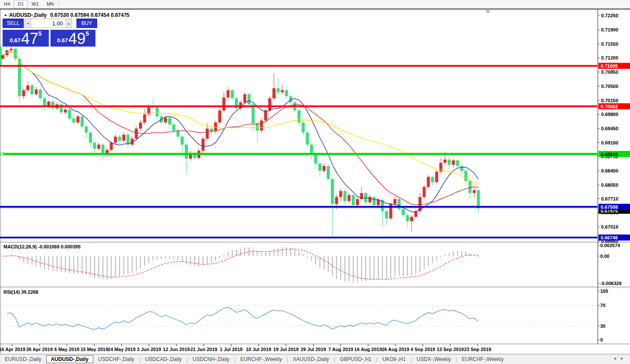 The image size is (630, 364). Describe the element at coordinates (311, 359) in the screenshot. I see `tab-xauusd-daily: XAUUSD-,Daily` at that location.